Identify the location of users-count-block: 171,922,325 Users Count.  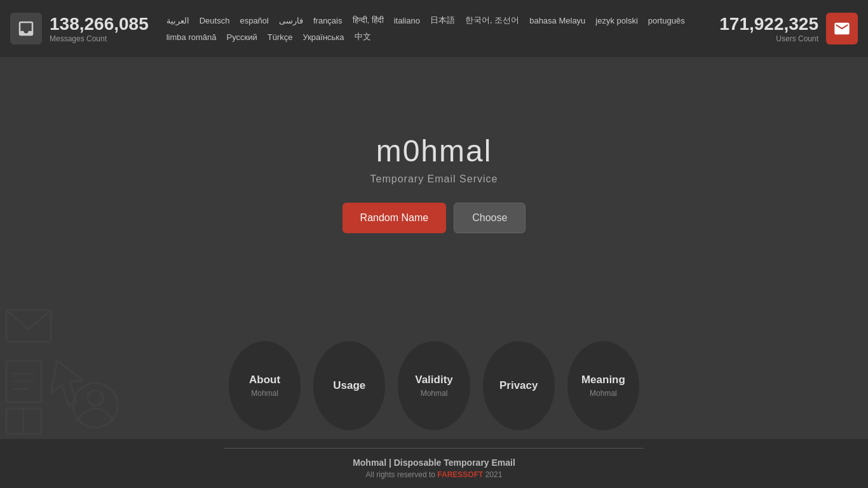
(769, 29).